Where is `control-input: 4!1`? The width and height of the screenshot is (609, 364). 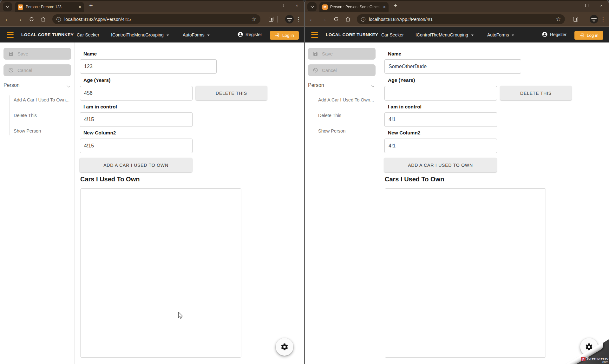 control-input: 4!1 is located at coordinates (441, 120).